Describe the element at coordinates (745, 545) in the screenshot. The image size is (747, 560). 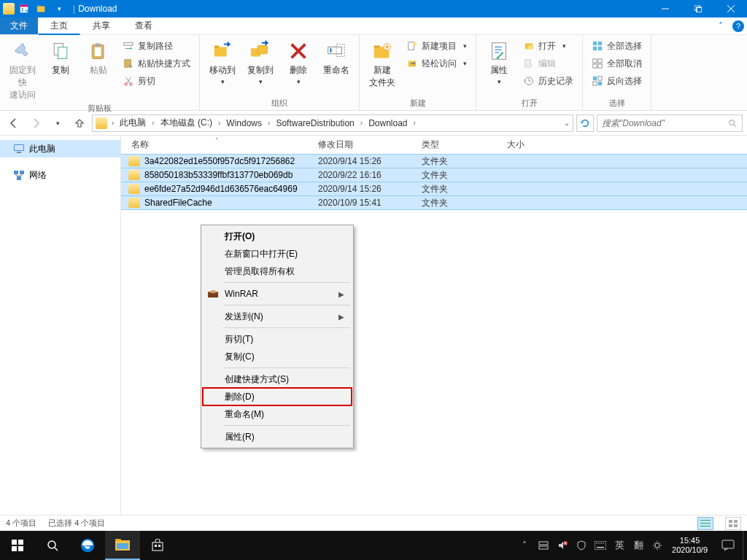
I see `show-desktop-button` at that location.